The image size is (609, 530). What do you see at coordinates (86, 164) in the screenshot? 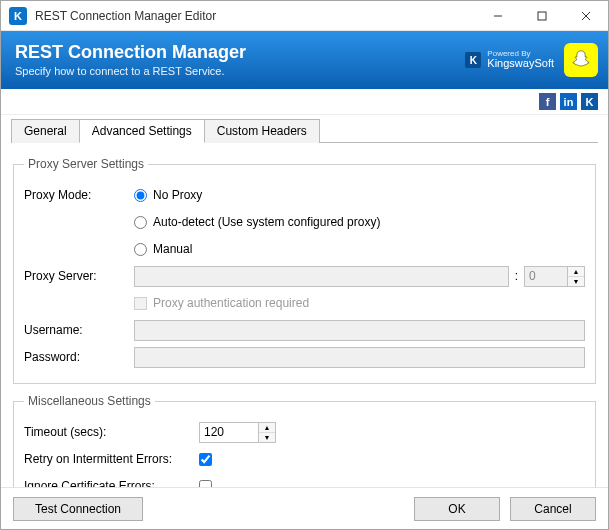
I see `proxy-legend: Proxy Server Settings` at bounding box center [86, 164].